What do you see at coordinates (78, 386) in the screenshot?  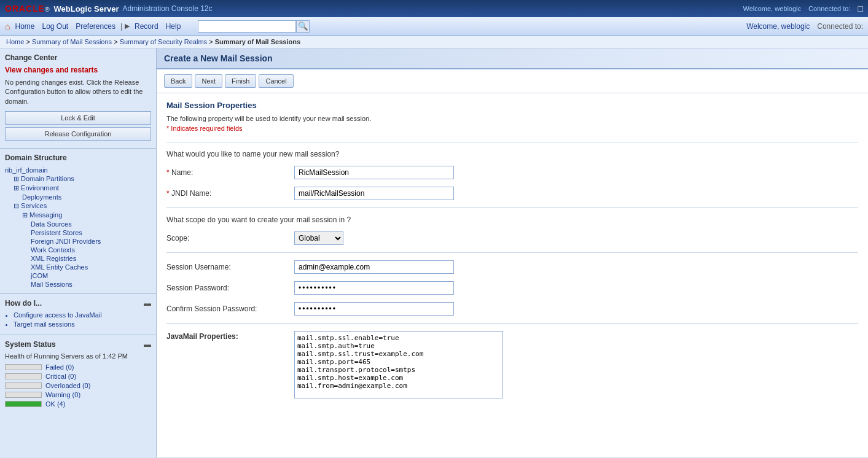 I see `status-row: Overloaded (0)` at bounding box center [78, 386].